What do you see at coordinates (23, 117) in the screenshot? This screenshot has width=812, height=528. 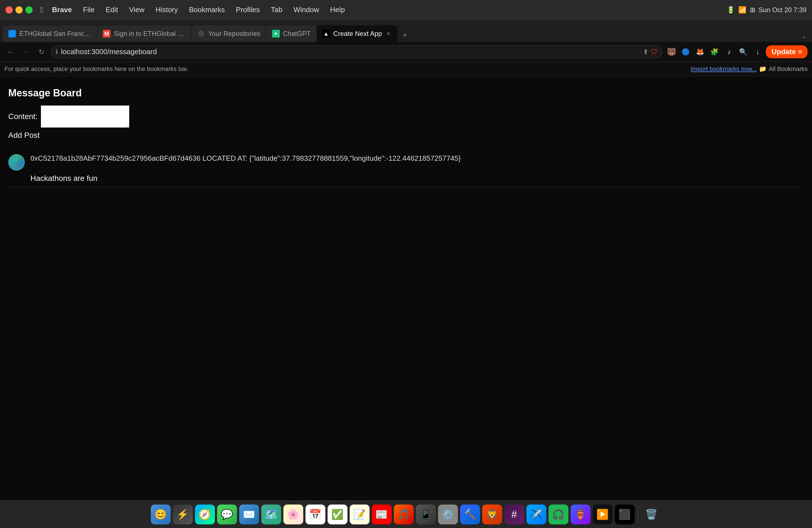 I see `content-label: Content:` at bounding box center [23, 117].